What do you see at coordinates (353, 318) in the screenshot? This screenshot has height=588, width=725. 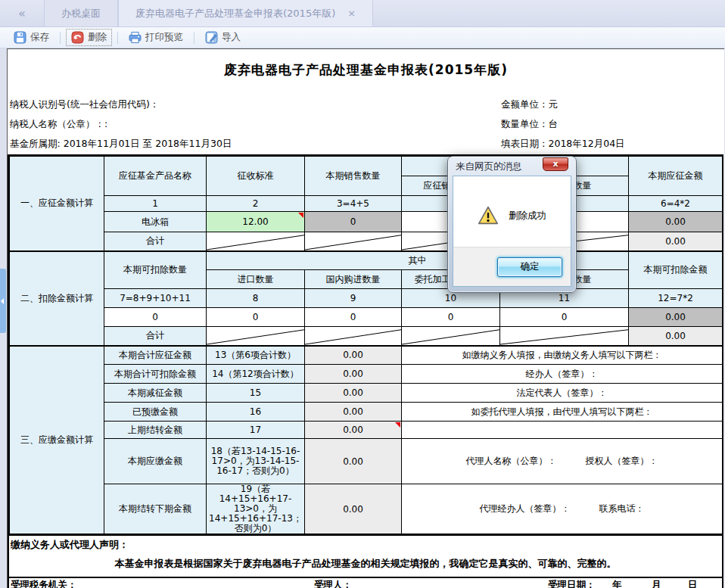 I see `cell-domestic-qty-input: 0` at bounding box center [353, 318].